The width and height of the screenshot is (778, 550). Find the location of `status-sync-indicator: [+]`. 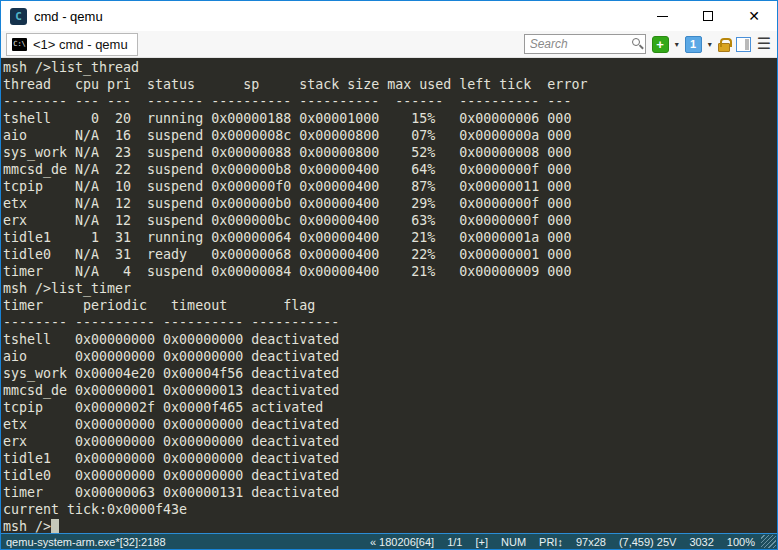

status-sync-indicator: [+] is located at coordinates (482, 542).